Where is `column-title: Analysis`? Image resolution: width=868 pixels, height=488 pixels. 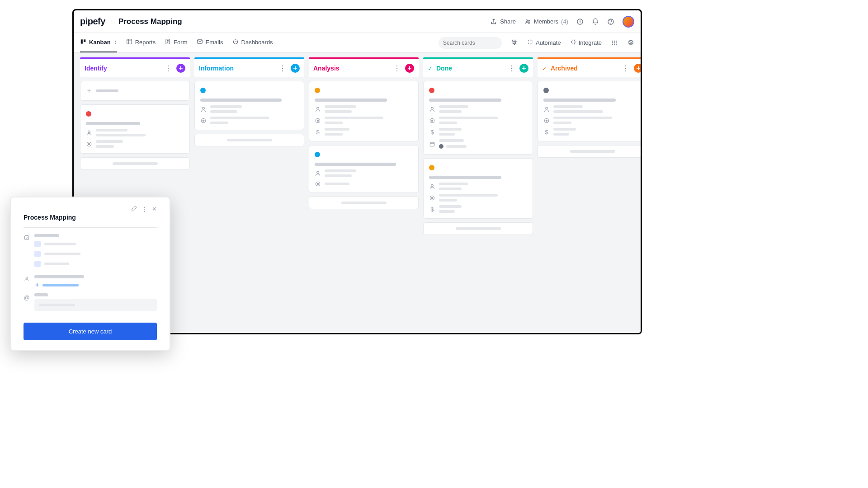
column-title: Analysis is located at coordinates (351, 68).